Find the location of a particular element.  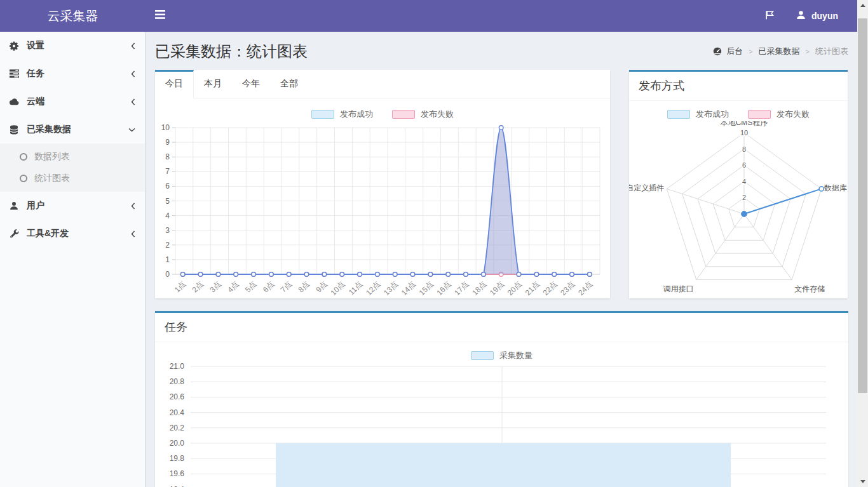

legend-swatch-success is located at coordinates (679, 114).